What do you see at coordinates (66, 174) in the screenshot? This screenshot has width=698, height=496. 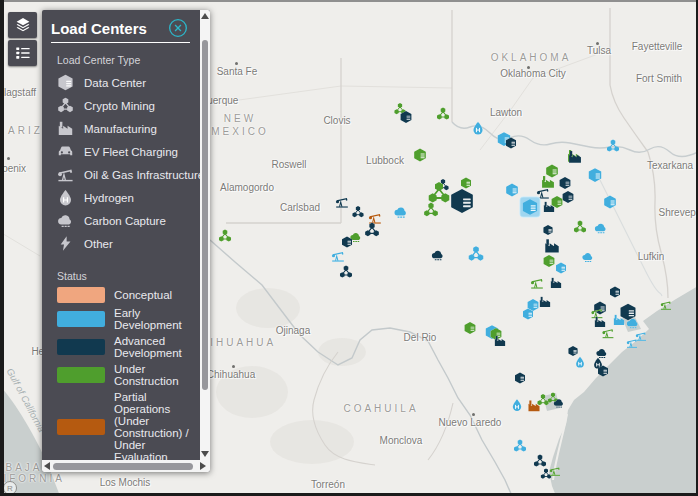 I see `oil-gas-icon` at bounding box center [66, 174].